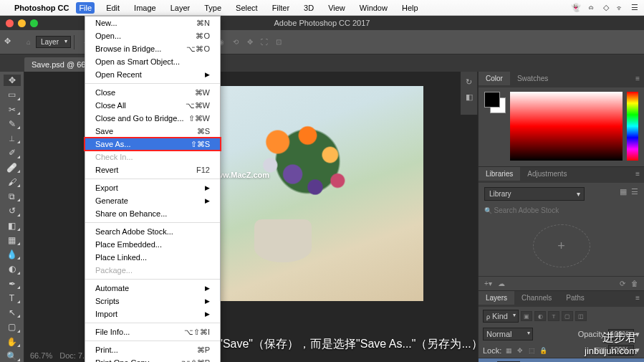  I want to click on menu-item-search-adobe-stock: Search Adobe Stock..., so click(153, 232).